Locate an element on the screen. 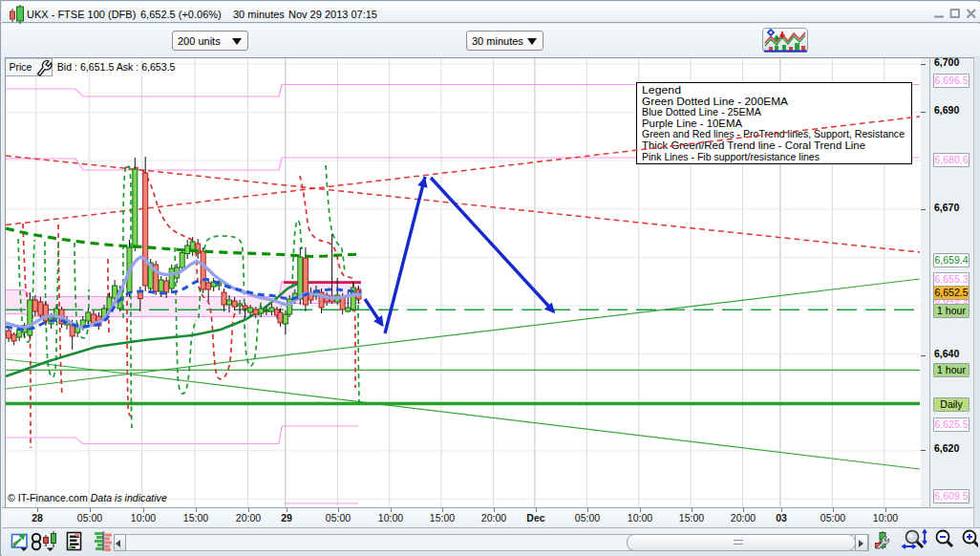  svg-text: Bid : 6,651.5 Ask : 6,653.5 is located at coordinates (117, 67).